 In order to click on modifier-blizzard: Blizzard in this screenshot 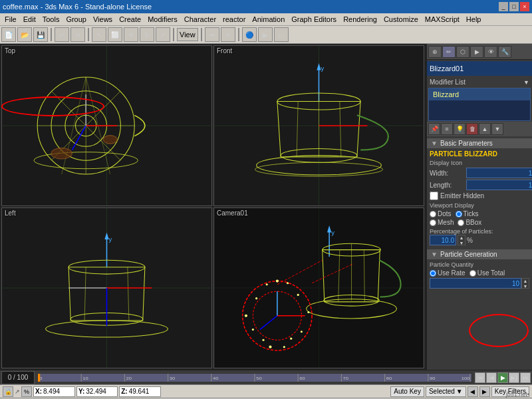, I will do `click(479, 94)`.